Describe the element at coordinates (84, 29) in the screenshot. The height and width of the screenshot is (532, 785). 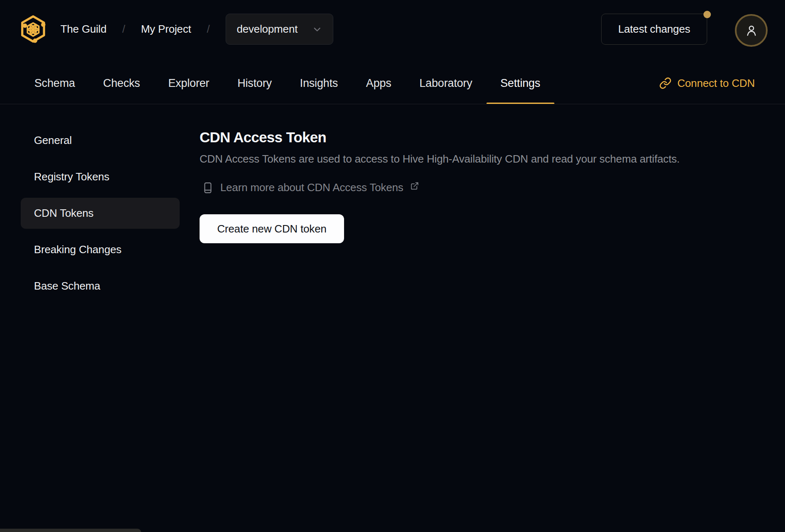
I see `breadcrumb-org: The Guild` at that location.